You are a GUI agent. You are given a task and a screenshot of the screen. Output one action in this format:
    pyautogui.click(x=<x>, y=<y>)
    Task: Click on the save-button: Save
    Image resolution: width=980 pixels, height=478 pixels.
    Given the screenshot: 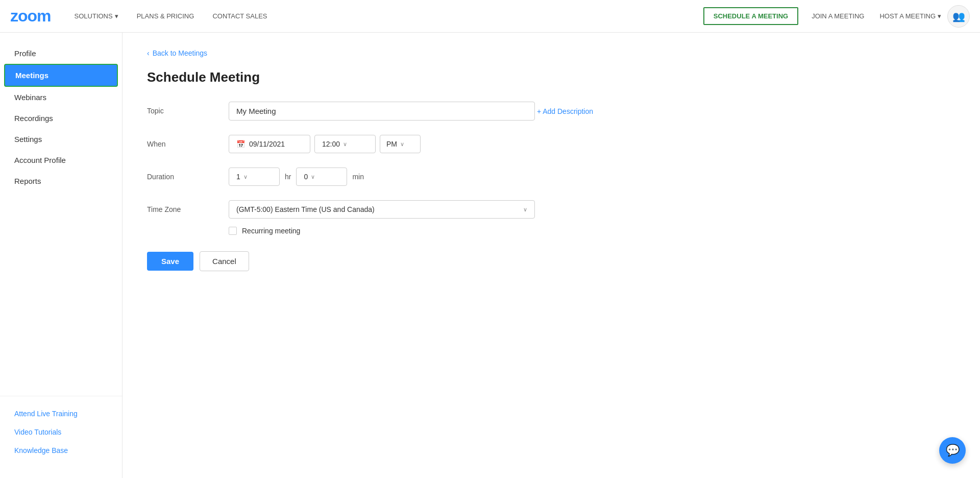 What is the action you would take?
    pyautogui.click(x=170, y=261)
    